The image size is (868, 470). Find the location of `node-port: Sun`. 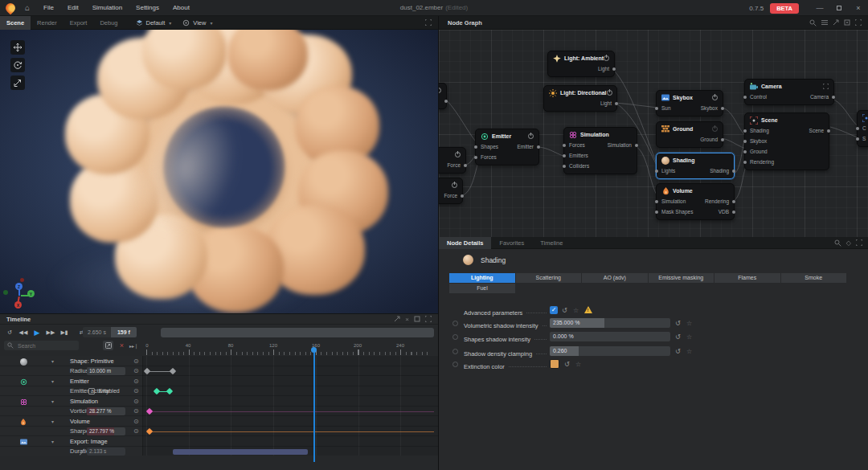

node-port: Sun is located at coordinates (665, 108).